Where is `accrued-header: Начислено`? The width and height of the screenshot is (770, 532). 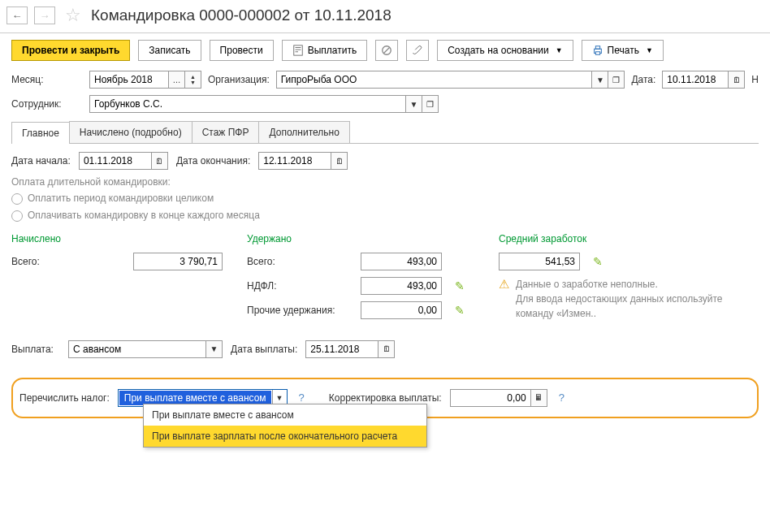 accrued-header: Начислено is located at coordinates (117, 239).